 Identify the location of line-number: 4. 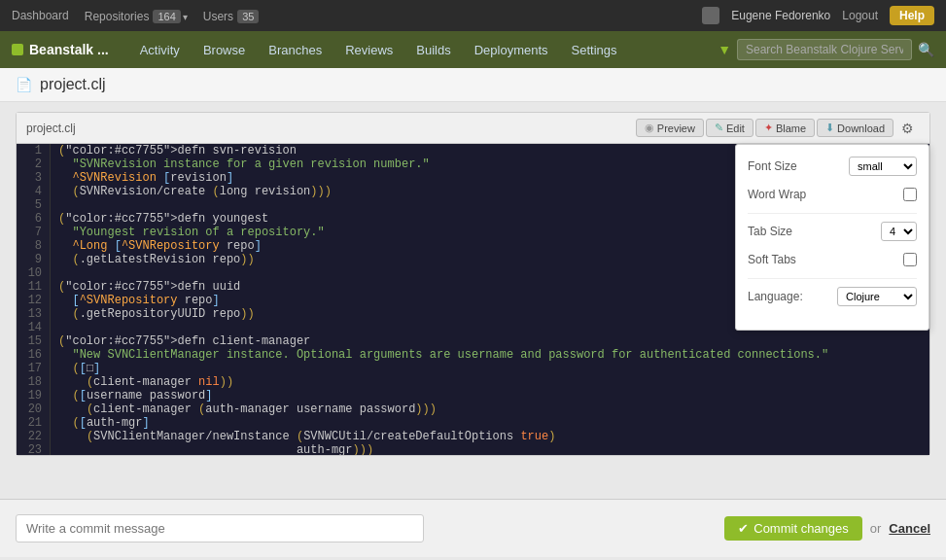
(33, 192).